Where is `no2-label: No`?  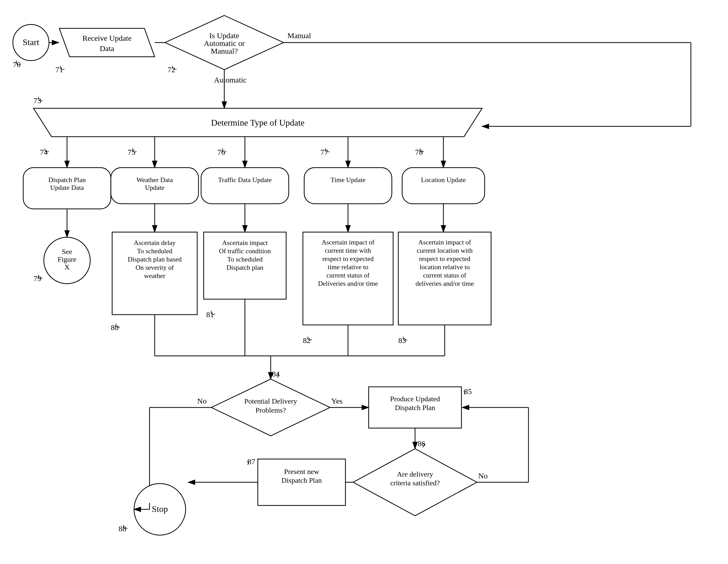 no2-label: No is located at coordinates (483, 476).